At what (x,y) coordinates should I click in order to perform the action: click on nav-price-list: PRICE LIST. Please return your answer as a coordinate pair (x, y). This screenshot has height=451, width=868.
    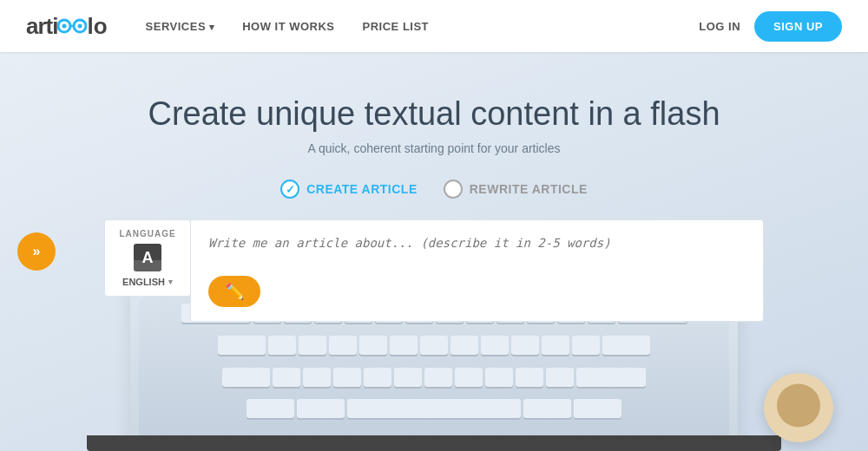
    Looking at the image, I should click on (396, 26).